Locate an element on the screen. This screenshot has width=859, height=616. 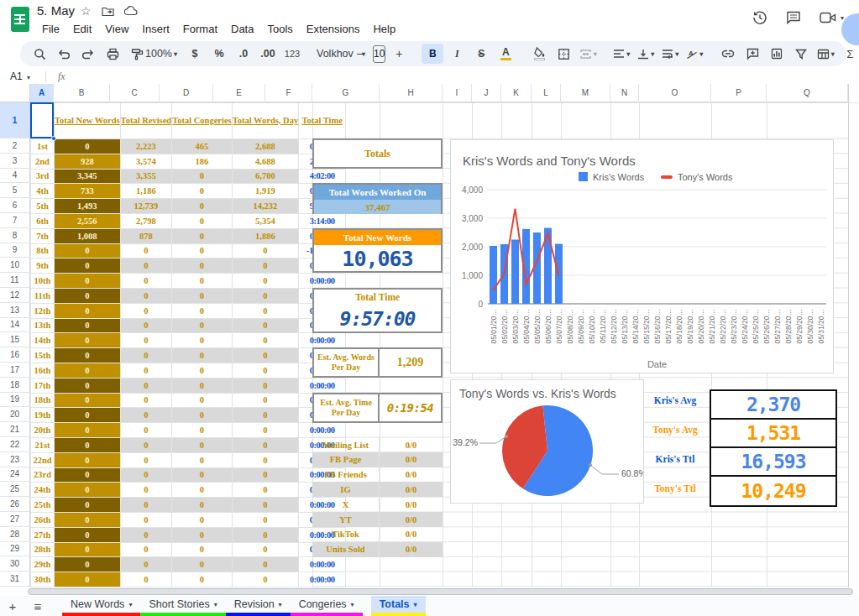
cell-day: 19th is located at coordinates (43, 415).